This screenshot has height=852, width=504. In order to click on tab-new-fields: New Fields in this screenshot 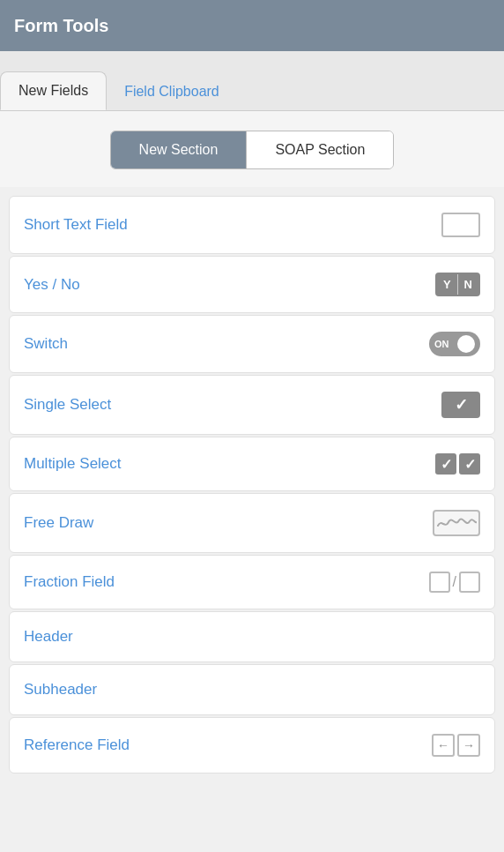, I will do `click(53, 91)`.